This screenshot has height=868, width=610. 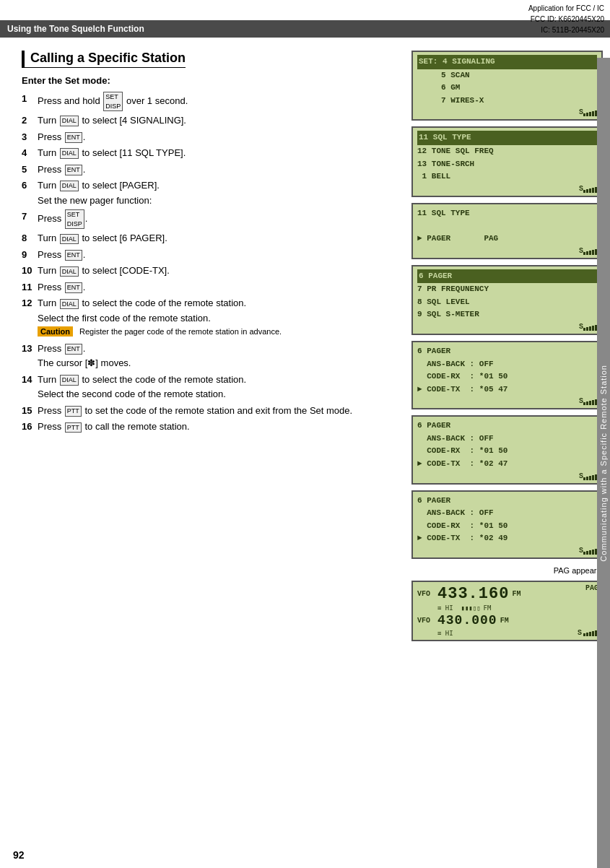 What do you see at coordinates (74, 428) in the screenshot?
I see `ptt-icon: PTT` at bounding box center [74, 428].